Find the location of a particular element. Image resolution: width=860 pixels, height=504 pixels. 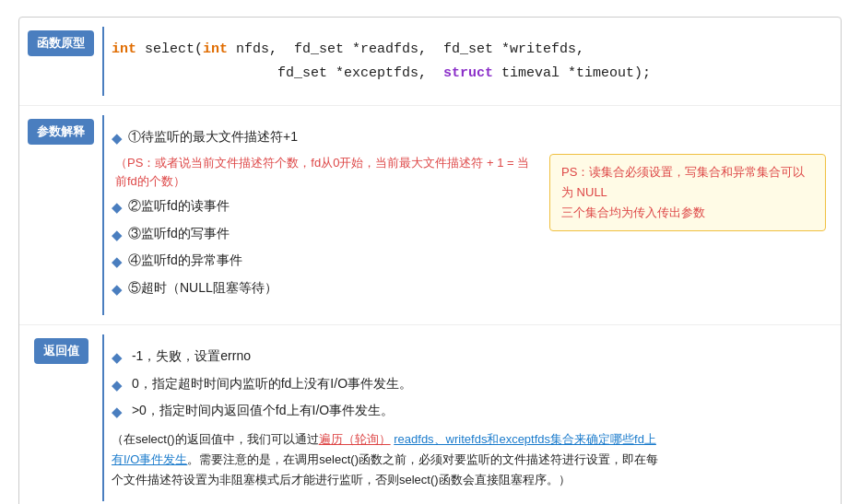

return-note: （在select()的返回值中，我们可以通过遍历（轮询） readfds、wri… is located at coordinates (468, 460).